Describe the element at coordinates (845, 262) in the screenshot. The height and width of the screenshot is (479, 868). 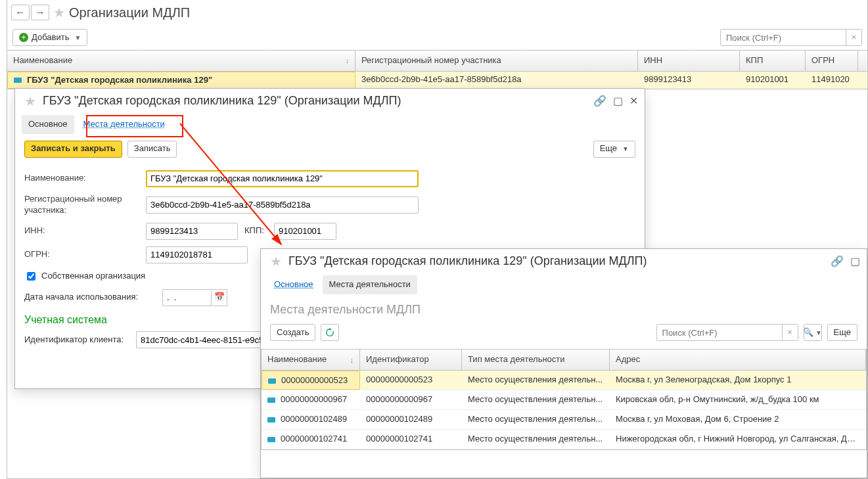
I see `window-controls: 🔗 ▢` at that location.